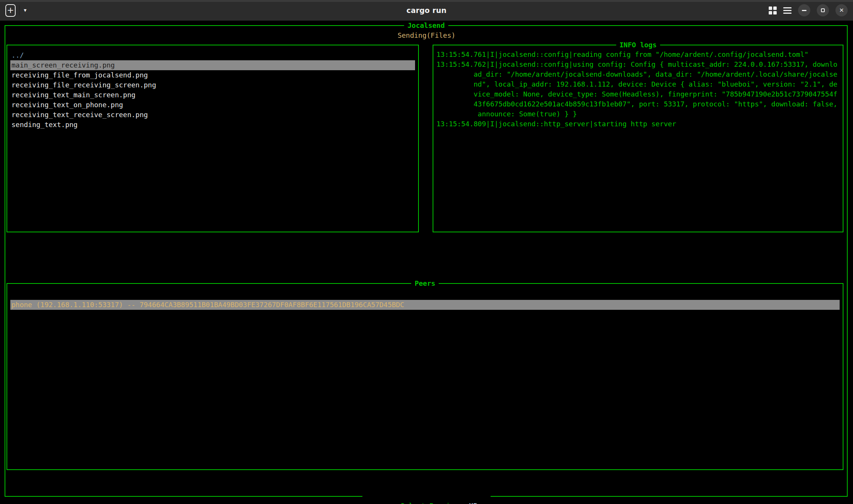  I want to click on minimize-button, so click(804, 10).